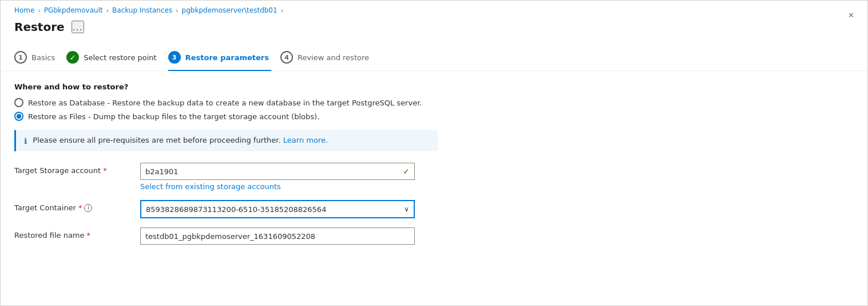 This screenshot has height=306, width=868. Describe the element at coordinates (72, 234) in the screenshot. I see `filename-label: Restored file name *` at that location.